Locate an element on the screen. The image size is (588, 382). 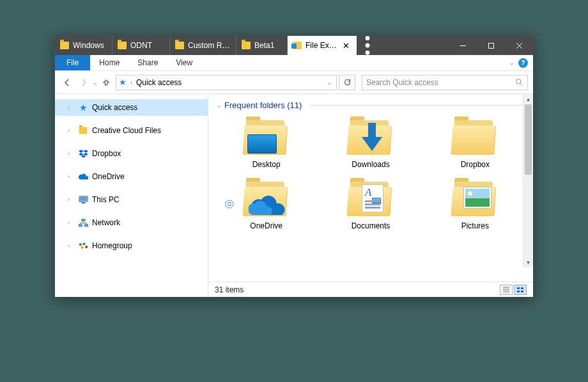
folder-item-downloads: Downloads is located at coordinates (371, 144).